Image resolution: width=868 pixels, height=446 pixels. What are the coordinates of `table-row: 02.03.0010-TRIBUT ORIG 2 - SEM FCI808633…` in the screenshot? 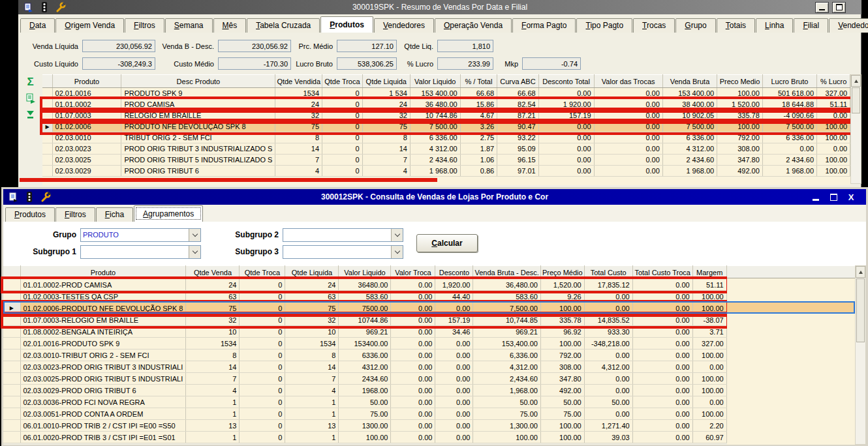 It's located at (365, 355).